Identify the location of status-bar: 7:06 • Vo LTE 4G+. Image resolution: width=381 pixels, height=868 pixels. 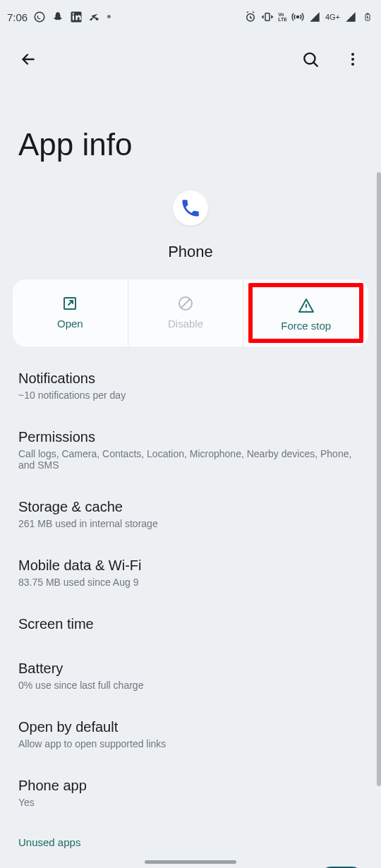
(190, 17).